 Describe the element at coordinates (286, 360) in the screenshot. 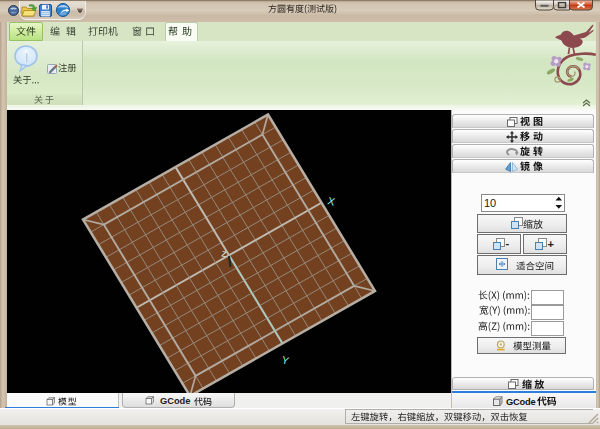

I see `svg-text: Y` at that location.